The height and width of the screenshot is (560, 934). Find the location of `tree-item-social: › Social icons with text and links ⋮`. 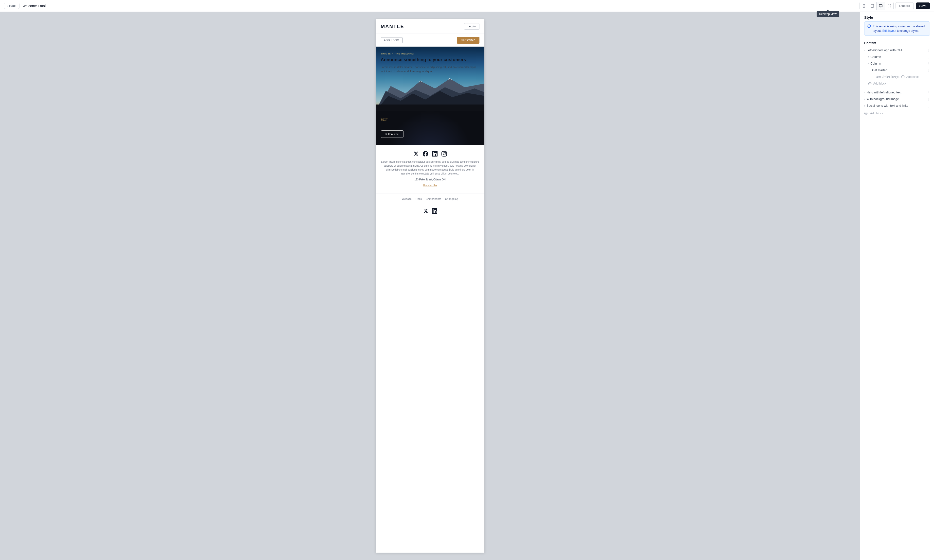

tree-item-social: › Social icons with text and links ⋮ is located at coordinates (897, 106).